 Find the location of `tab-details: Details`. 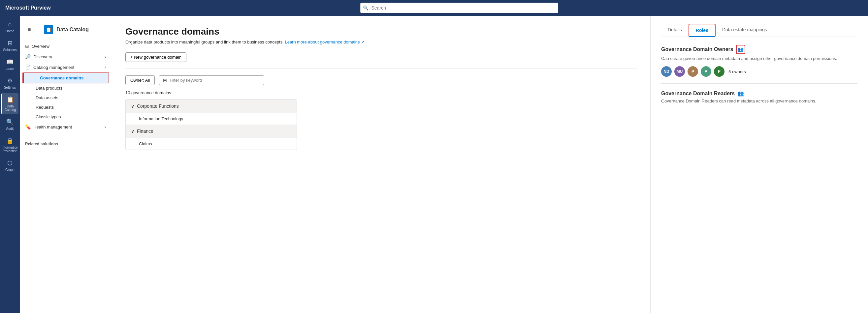

tab-details: Details is located at coordinates (675, 30).